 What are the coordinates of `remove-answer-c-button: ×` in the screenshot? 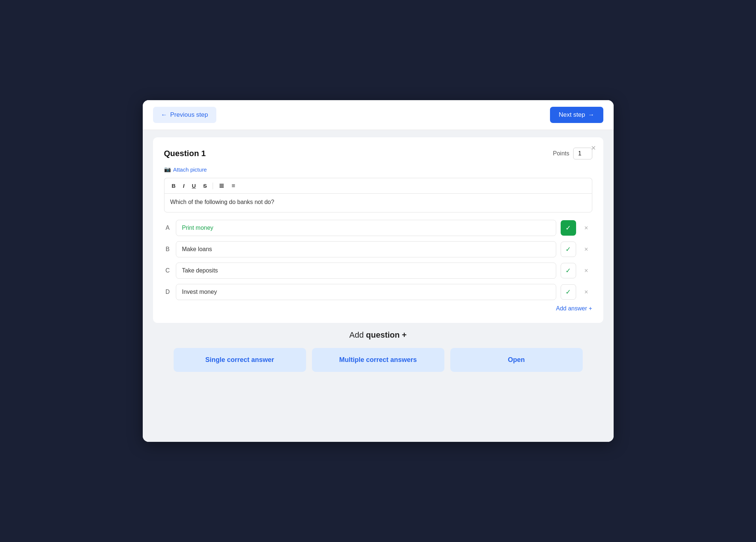 It's located at (586, 271).